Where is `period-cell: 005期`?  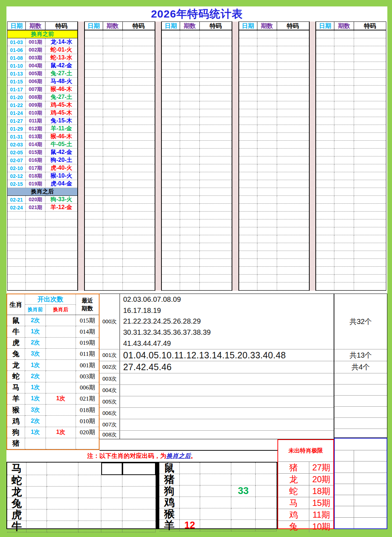 period-cell: 005期 is located at coordinates (36, 74).